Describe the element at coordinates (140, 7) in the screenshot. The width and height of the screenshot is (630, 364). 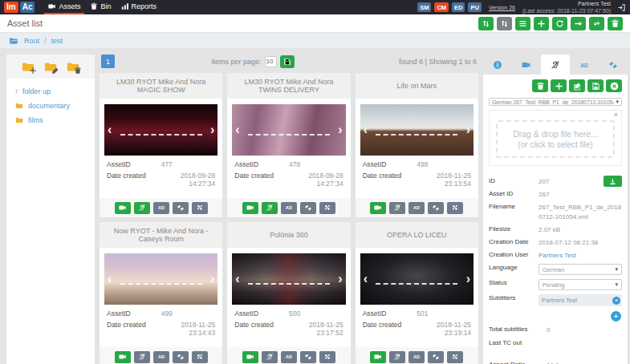
I see `nav-item-reports: Reports` at that location.